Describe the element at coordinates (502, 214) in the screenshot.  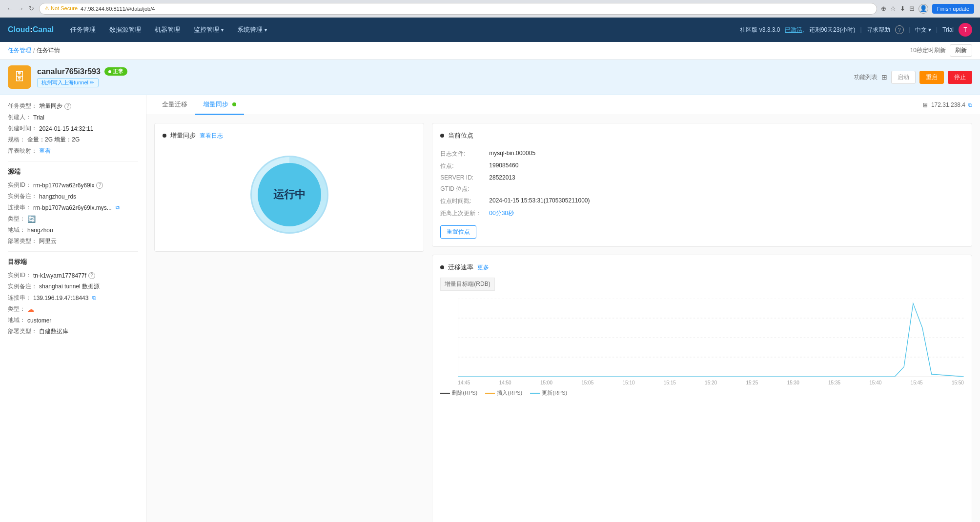
I see `last-update-value: 00分30秒` at that location.